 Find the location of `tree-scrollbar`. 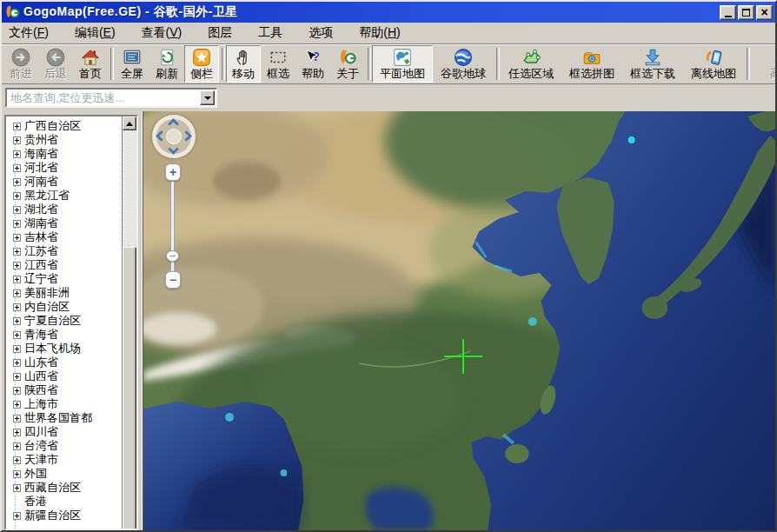

tree-scrollbar is located at coordinates (129, 323).